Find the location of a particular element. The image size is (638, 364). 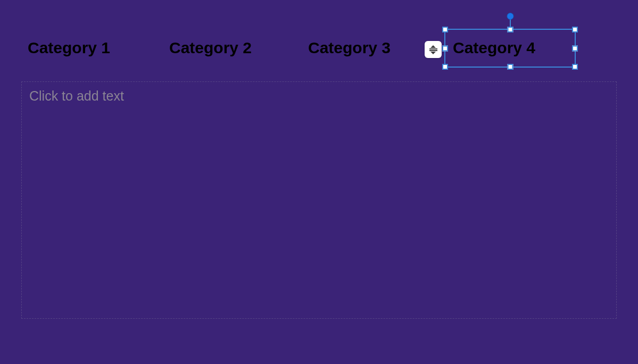

triangle-up-icon is located at coordinates (433, 47).